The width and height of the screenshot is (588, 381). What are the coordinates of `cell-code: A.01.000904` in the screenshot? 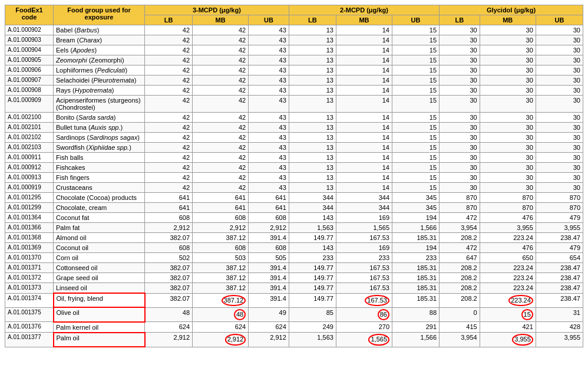 It's located at (29, 51).